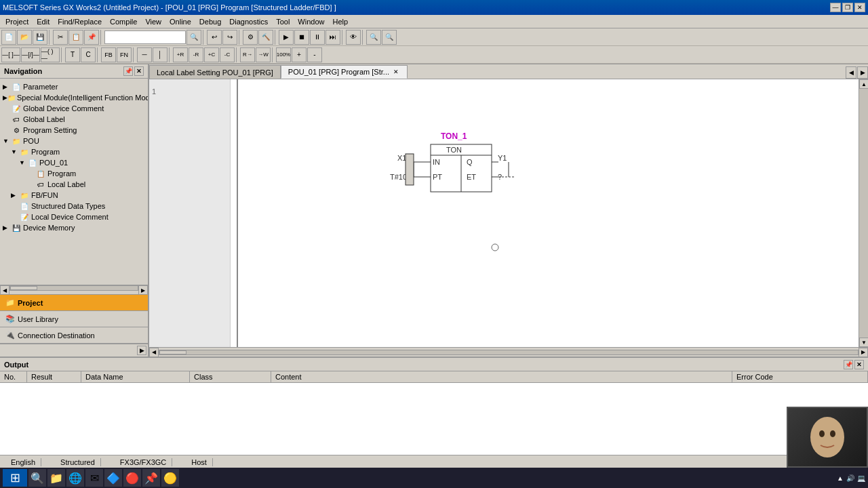  What do you see at coordinates (315, 55) in the screenshot?
I see `tb-zoom-out2: -` at bounding box center [315, 55].